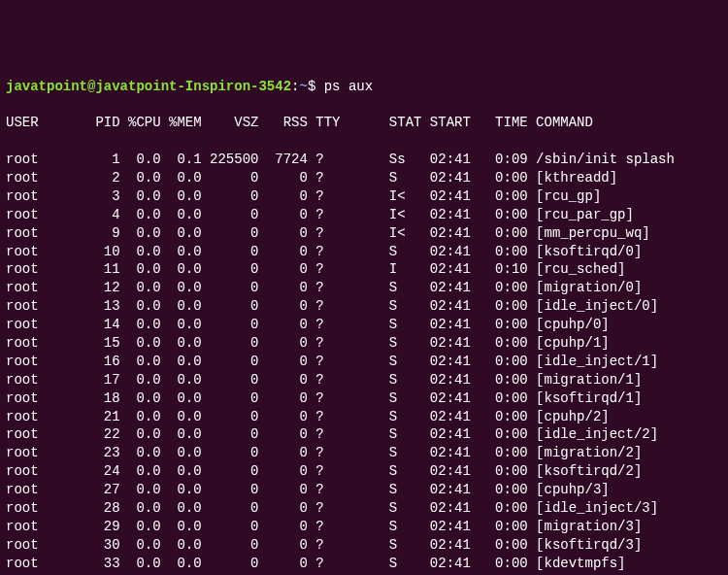 The height and width of the screenshot is (575, 728). Describe the element at coordinates (364, 509) in the screenshot. I see `process-row: root 28 0.0 0.0 0 0 ? S 02:41 0:00 [idle…` at that location.